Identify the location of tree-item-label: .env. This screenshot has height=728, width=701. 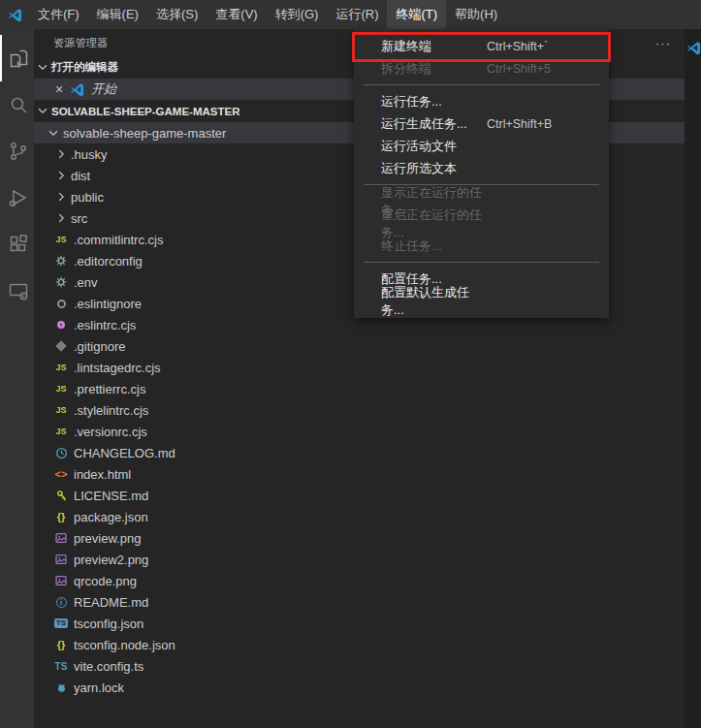
(85, 283).